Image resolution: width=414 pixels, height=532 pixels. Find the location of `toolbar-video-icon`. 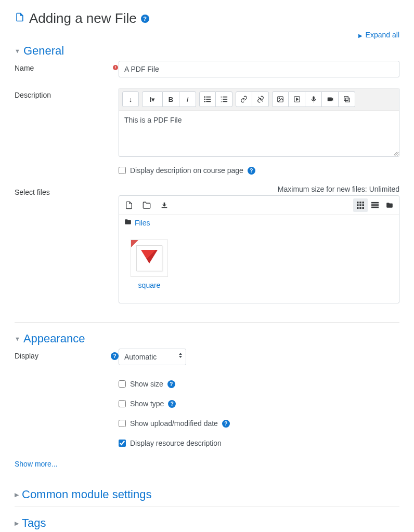

toolbar-video-icon is located at coordinates (330, 99).